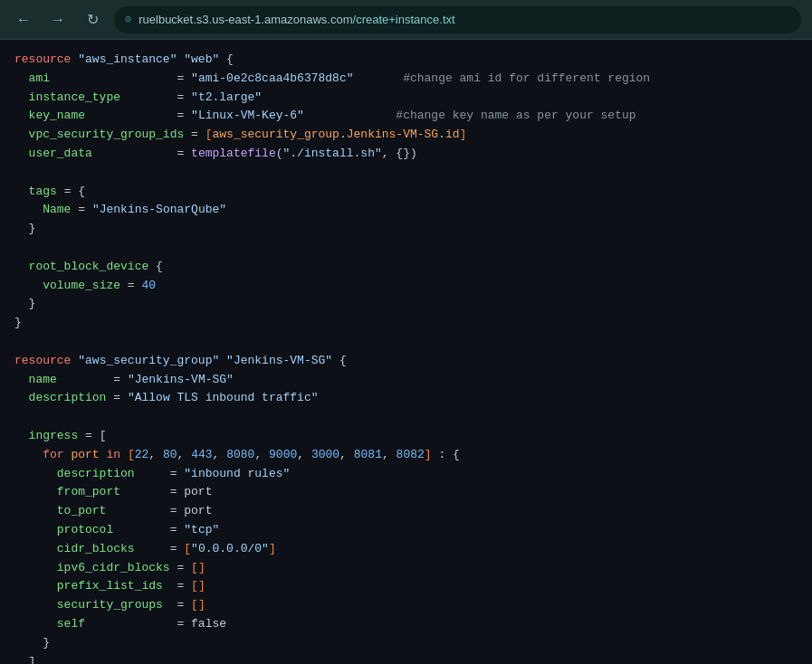 The width and height of the screenshot is (812, 664). What do you see at coordinates (458, 20) in the screenshot?
I see `address-bar: ⊙ ruelbucket.s3.us-east-1.amazonaws.com/…` at bounding box center [458, 20].